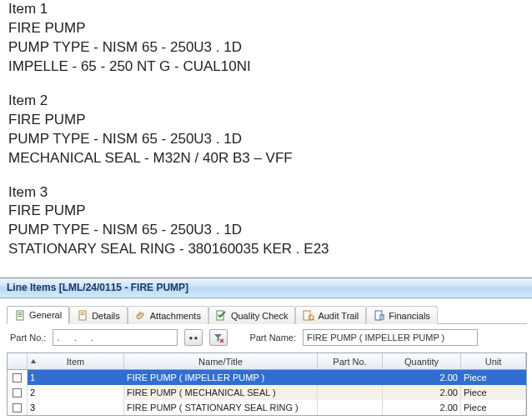 Image resolution: width=532 pixels, height=420 pixels. Describe the element at coordinates (221, 378) in the screenshot. I see `cell-name: FIRE PUMP ( IMPELLER PUMP )` at that location.